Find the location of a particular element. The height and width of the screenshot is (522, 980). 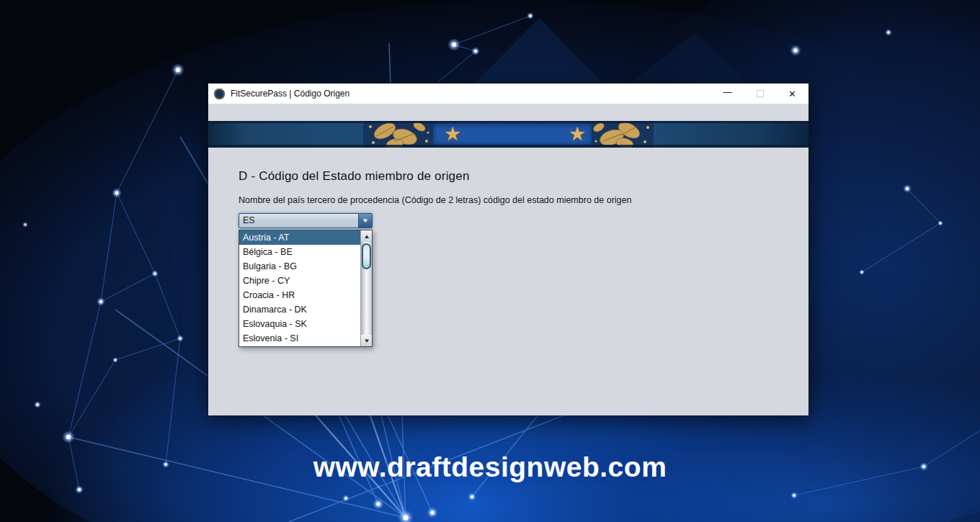

close-icon: ✕ is located at coordinates (793, 94).